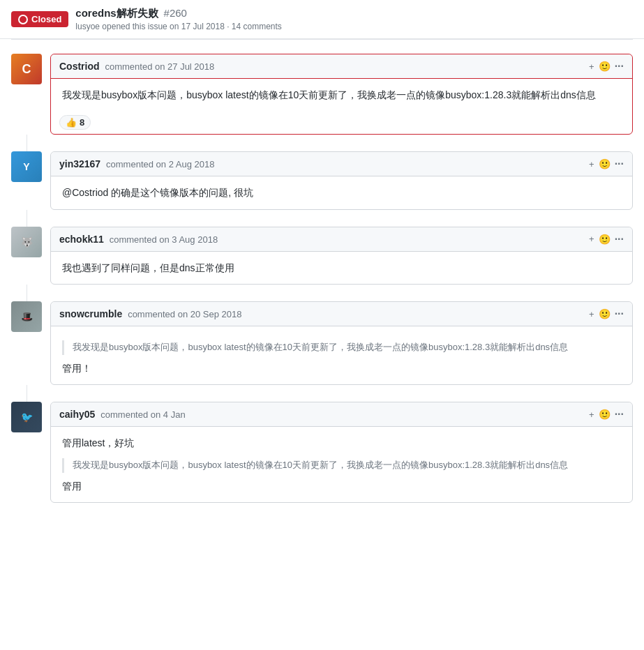  What do you see at coordinates (46, 20) in the screenshot?
I see `closed-label: Closed` at bounding box center [46, 20].